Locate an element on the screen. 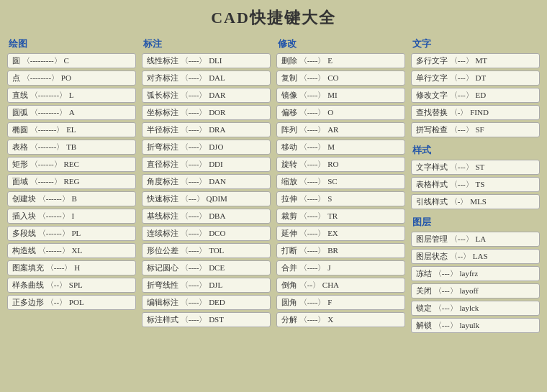 This screenshot has width=547, height=392. section-text-title: 文字 is located at coordinates (475, 44).